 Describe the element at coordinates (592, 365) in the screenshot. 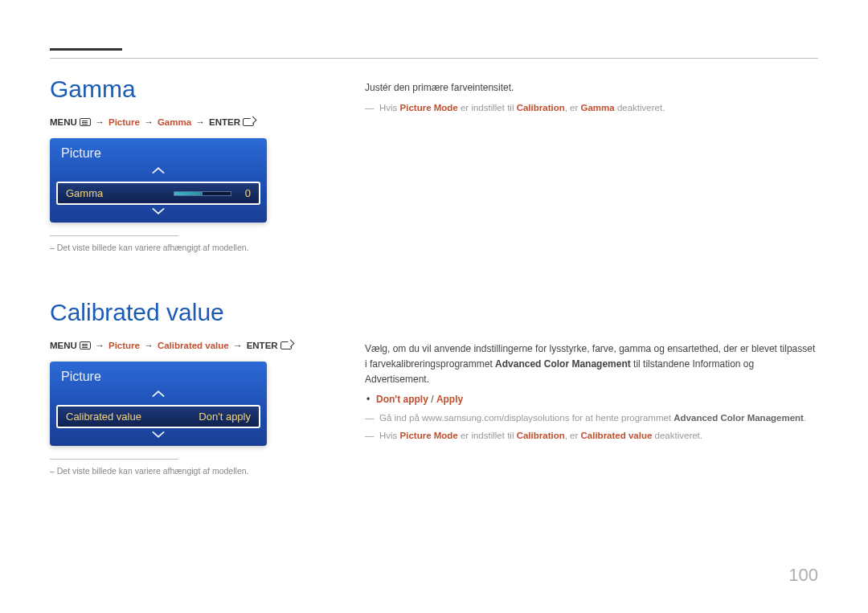

I see `calibrated-description: Vælg, om du vil anvende indstillingerne …` at that location.